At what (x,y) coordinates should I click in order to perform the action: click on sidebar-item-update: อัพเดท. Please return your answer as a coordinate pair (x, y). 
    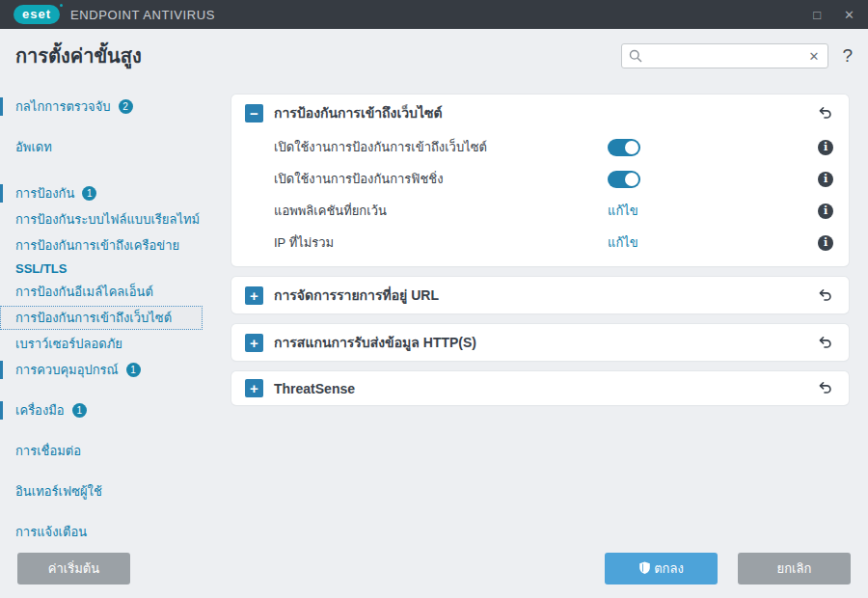
    Looking at the image, I should click on (112, 147).